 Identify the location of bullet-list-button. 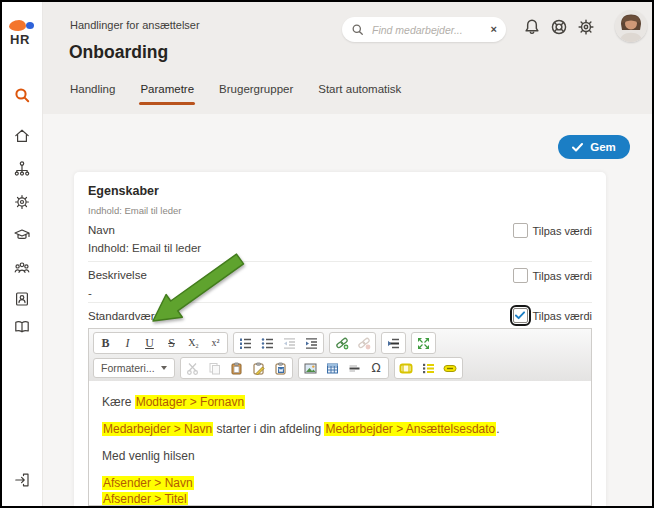
(268, 343).